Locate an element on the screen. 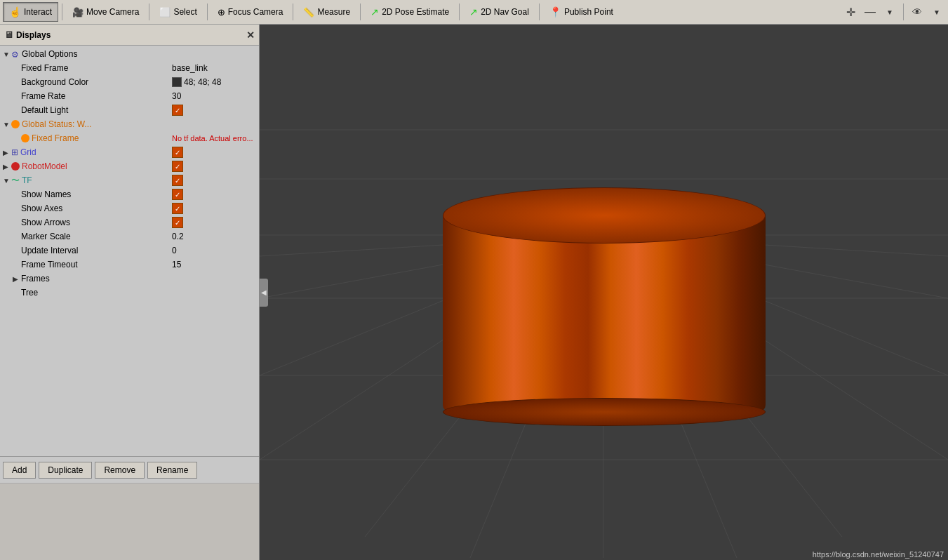  toggle-update-interval is located at coordinates (17, 251).